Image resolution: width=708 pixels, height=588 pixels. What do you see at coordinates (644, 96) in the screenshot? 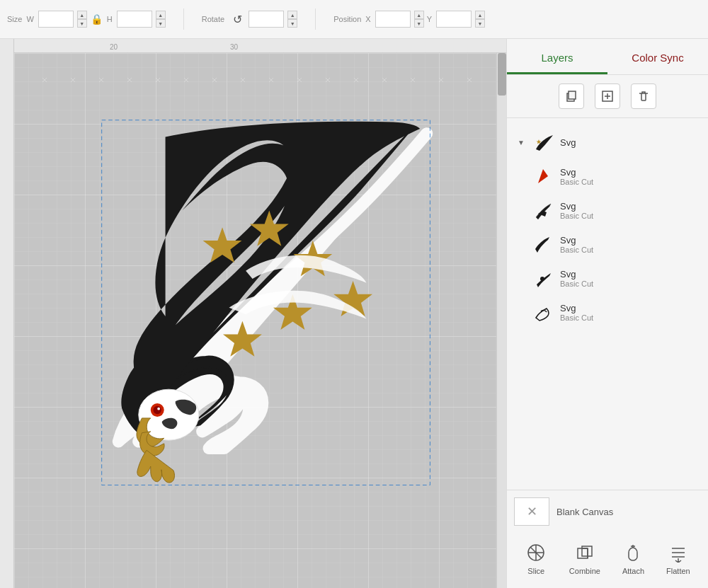
I see `delete-layer-button` at bounding box center [644, 96].